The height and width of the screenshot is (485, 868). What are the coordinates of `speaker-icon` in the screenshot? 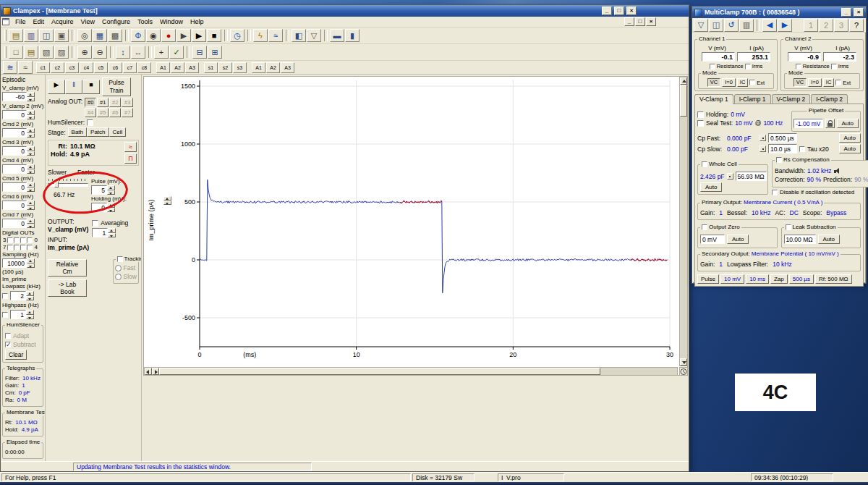 It's located at (838, 171).